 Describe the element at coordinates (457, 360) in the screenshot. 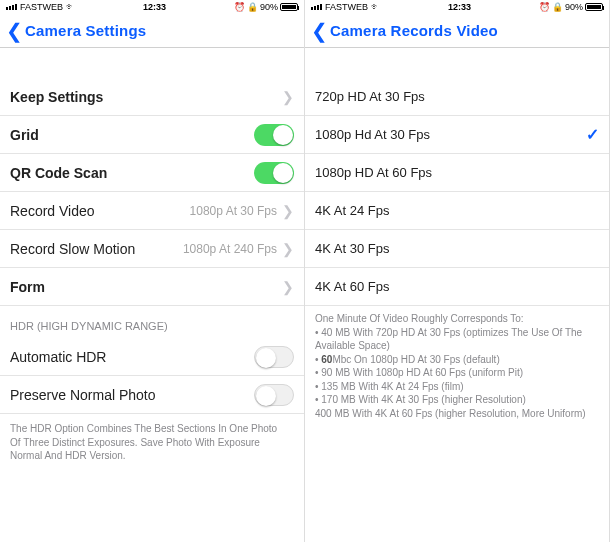

I see `info-line: • 60Mbc On 1080p HD At 30 Fps (default)` at that location.